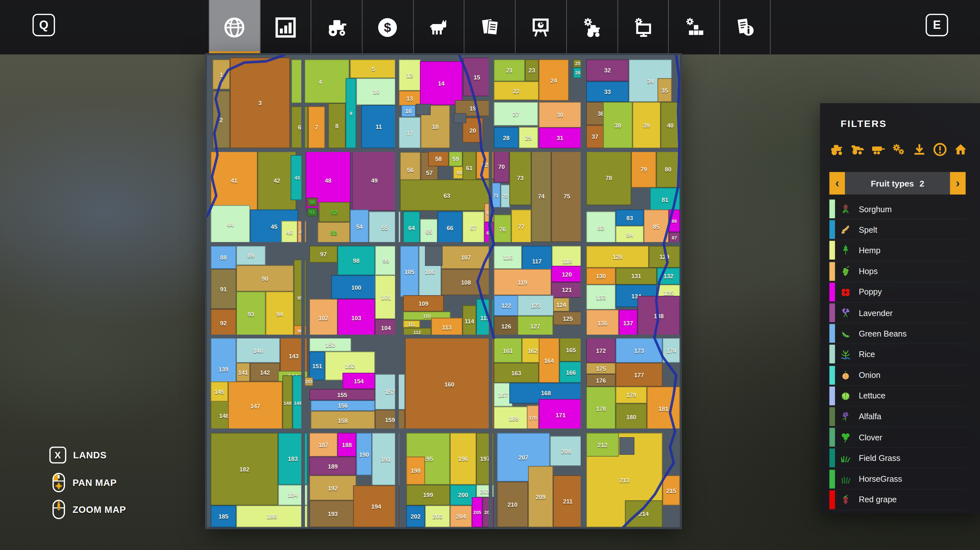 Image resolution: width=980 pixels, height=550 pixels. I want to click on field-64: 64, so click(412, 228).